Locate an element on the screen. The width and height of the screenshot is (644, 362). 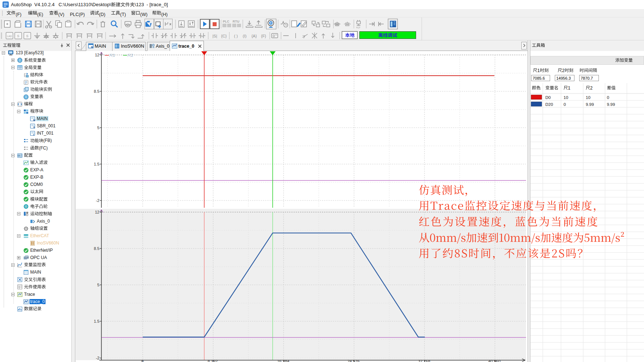
svg-text: D0 is located at coordinates (548, 98).